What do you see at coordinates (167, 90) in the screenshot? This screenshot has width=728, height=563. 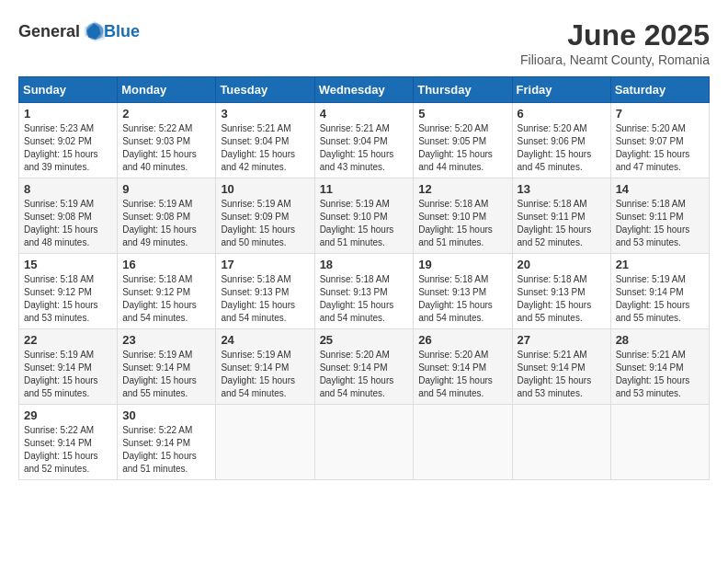 I see `header-monday: Monday` at bounding box center [167, 90].